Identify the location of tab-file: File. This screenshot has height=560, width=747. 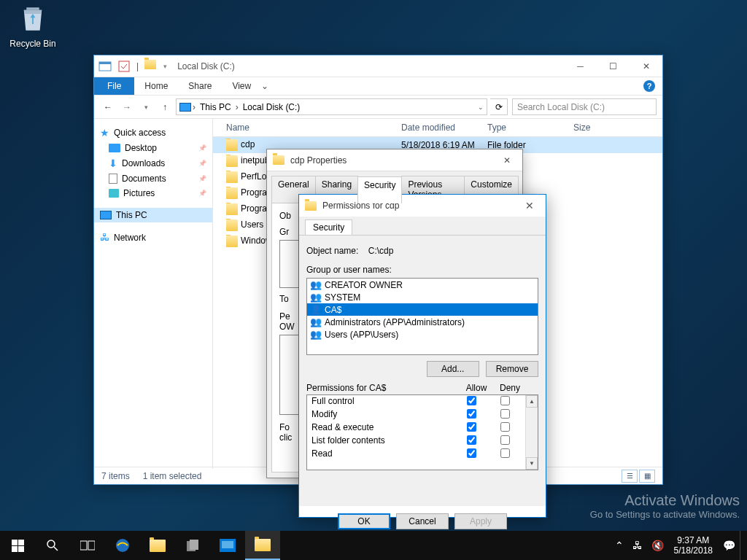
(114, 86).